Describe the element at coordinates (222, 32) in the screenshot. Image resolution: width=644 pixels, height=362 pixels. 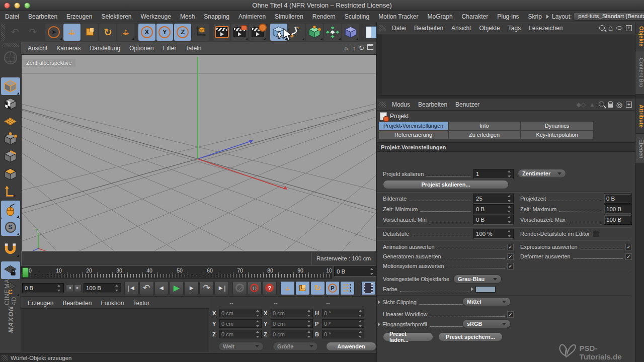
I see `render-view-button` at that location.